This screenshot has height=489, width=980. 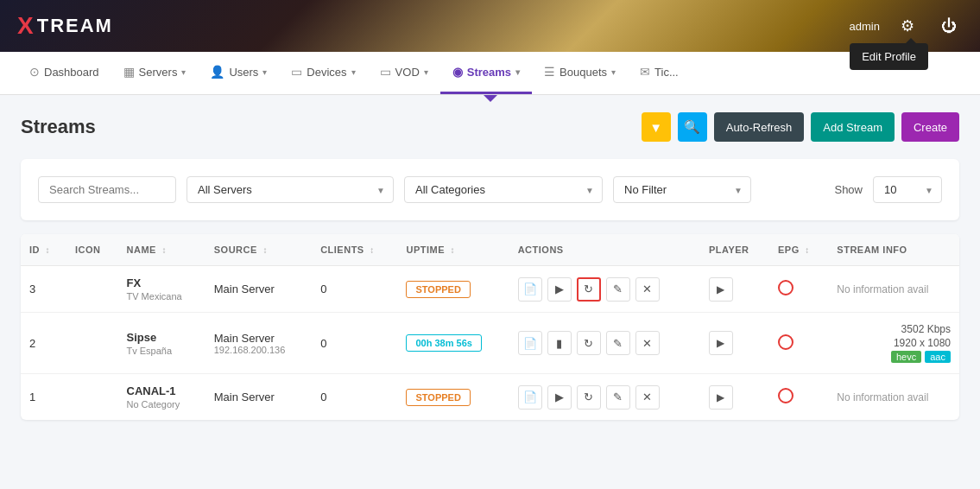 What do you see at coordinates (760, 127) in the screenshot?
I see `auto-refresh-button: Auto-Refresh` at bounding box center [760, 127].